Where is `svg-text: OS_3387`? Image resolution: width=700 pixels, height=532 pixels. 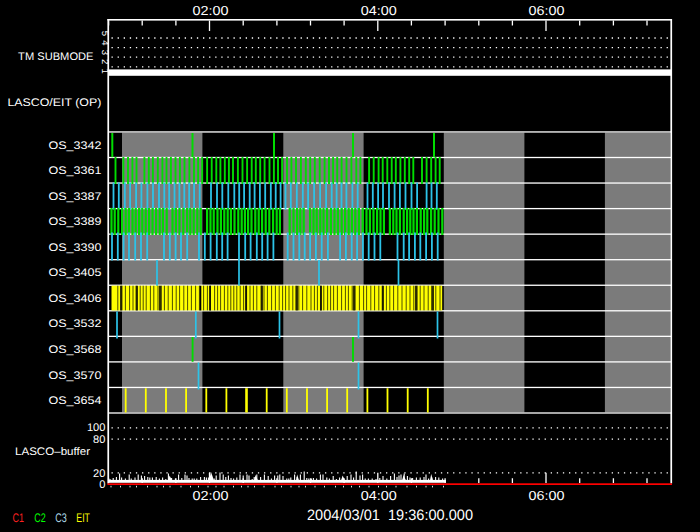
svg-text: OS_3387 is located at coordinates (74, 197).